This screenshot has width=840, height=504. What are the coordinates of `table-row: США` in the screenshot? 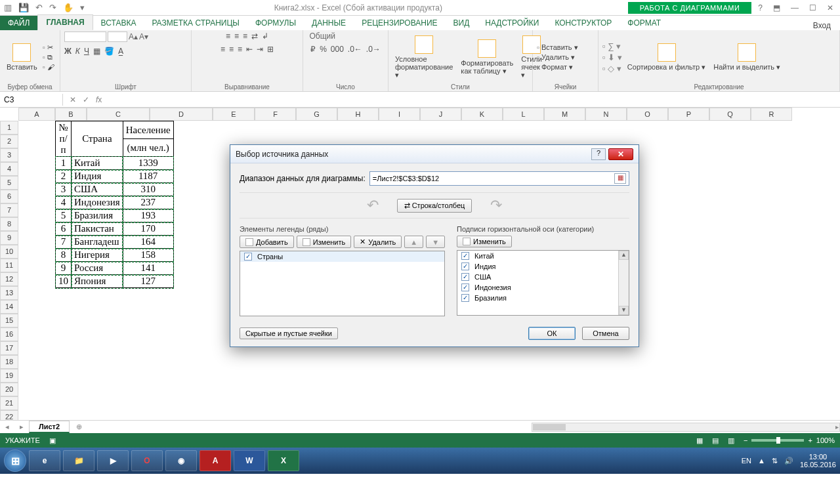 It's located at (97, 190).